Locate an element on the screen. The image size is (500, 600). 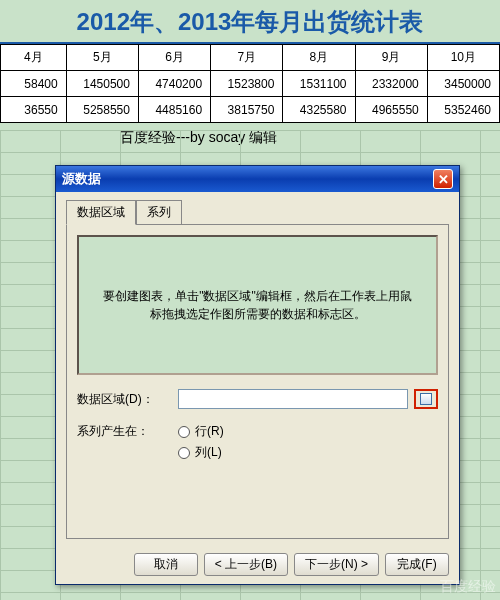
radio-cols: 列(L) is located at coordinates (201, 452).